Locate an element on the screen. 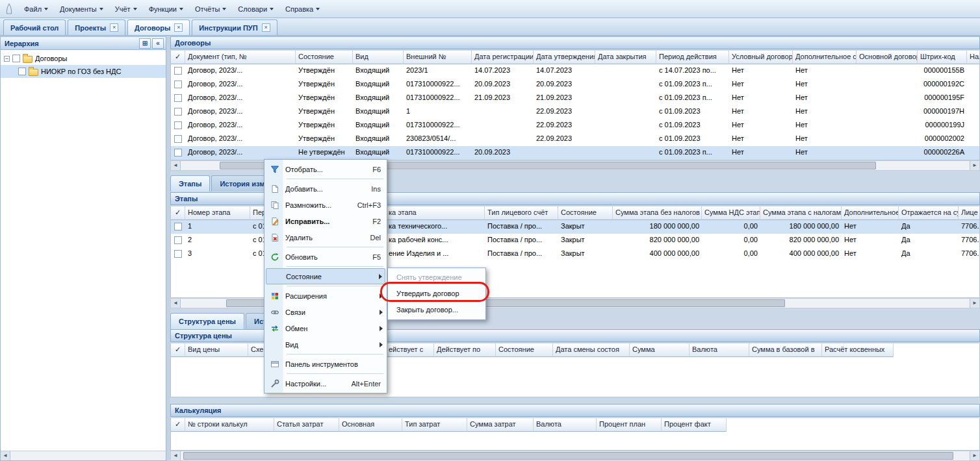 The width and height of the screenshot is (980, 461). column-header-price-kind: Вид цены is located at coordinates (217, 351).